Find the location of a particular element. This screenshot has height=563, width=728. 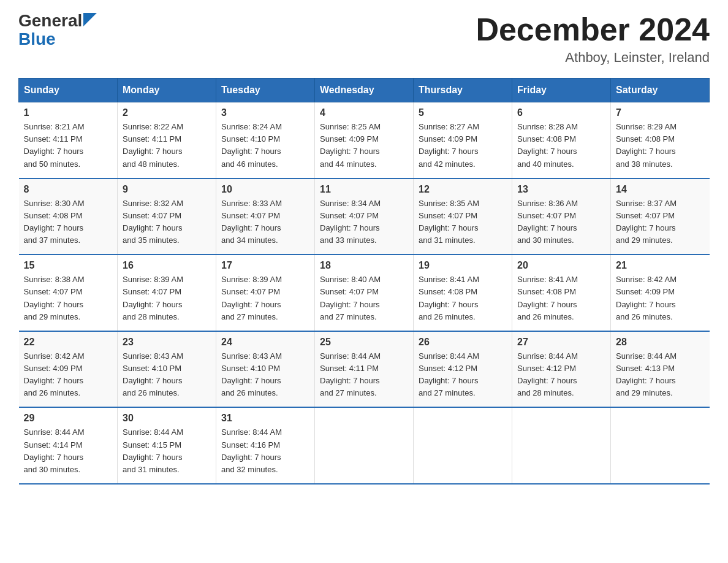

day-number: 2 is located at coordinates (167, 113).